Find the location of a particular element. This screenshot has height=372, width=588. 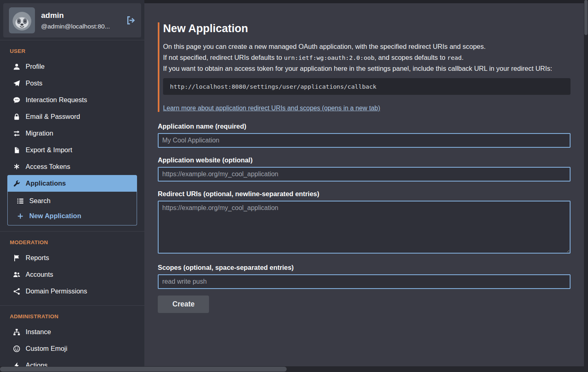

sidebar-item-label: Migration is located at coordinates (39, 133).